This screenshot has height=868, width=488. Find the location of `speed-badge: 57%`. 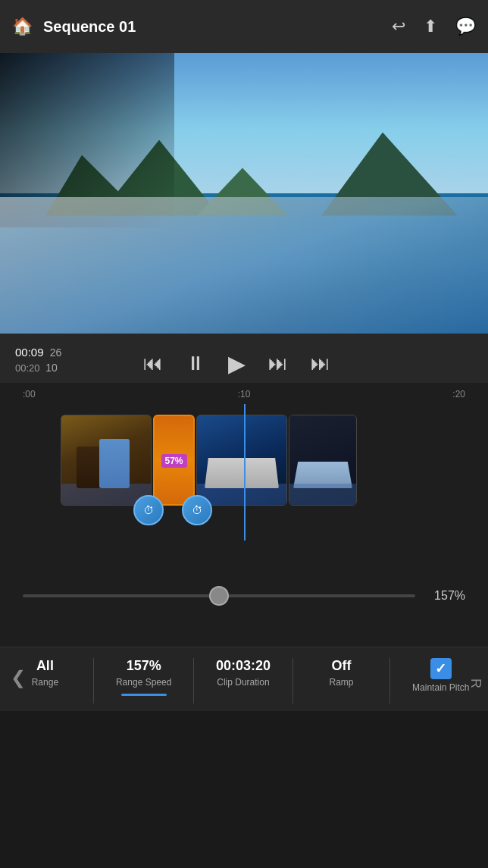

speed-badge: 57% is located at coordinates (174, 461).